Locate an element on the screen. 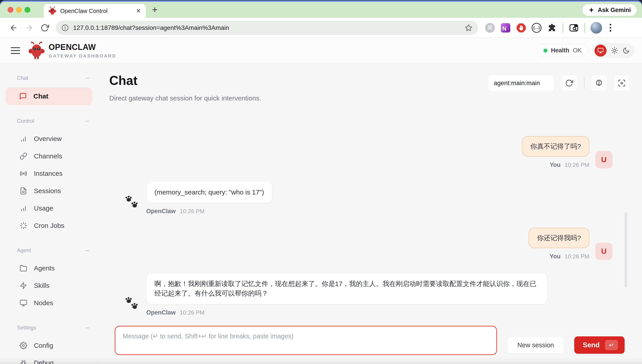 This screenshot has height=364, width=642. brain-icon is located at coordinates (599, 83).